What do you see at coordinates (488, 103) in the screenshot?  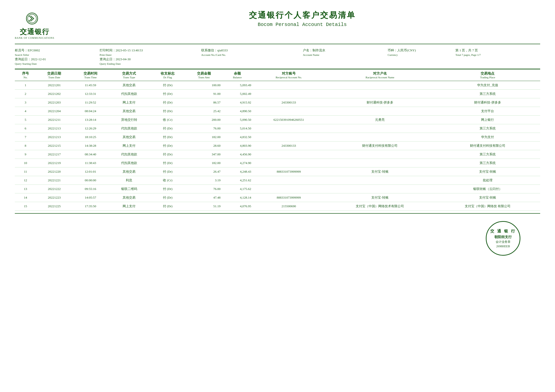 I see `cell-9: 财付通科技-拼多多` at bounding box center [488, 103].